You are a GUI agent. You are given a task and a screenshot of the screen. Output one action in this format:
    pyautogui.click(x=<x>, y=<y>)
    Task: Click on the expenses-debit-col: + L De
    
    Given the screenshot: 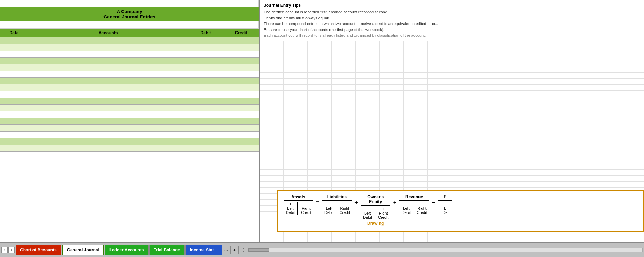 What is the action you would take?
    pyautogui.click(x=445, y=208)
    